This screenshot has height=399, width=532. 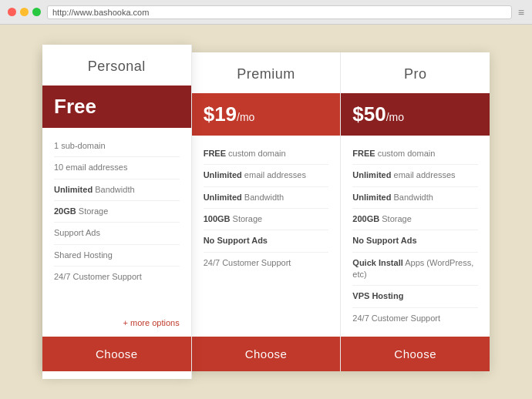 What do you see at coordinates (25, 12) in the screenshot?
I see `traffic-lights` at bounding box center [25, 12].